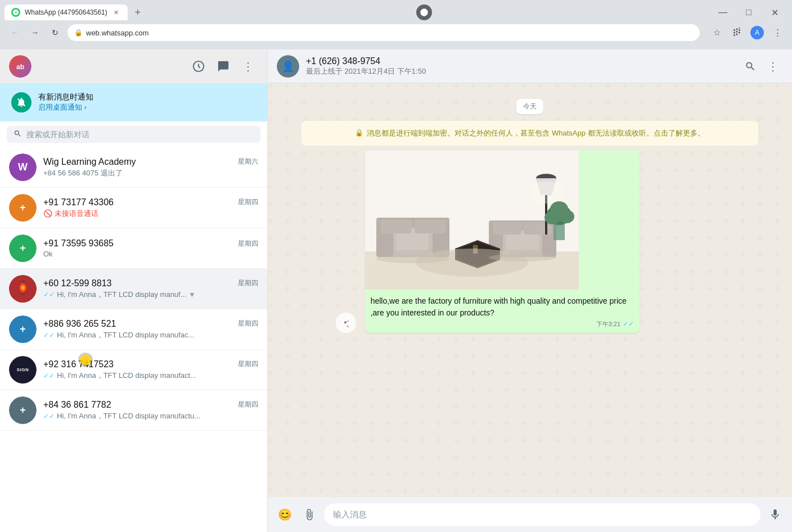  What do you see at coordinates (151, 173) in the screenshot?
I see `chat-preview: +84 56 586 4075 退出了` at bounding box center [151, 173].